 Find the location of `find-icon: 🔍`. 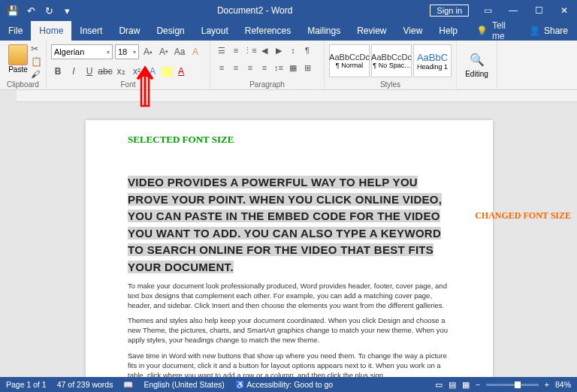

find-icon: 🔍 is located at coordinates (477, 60).